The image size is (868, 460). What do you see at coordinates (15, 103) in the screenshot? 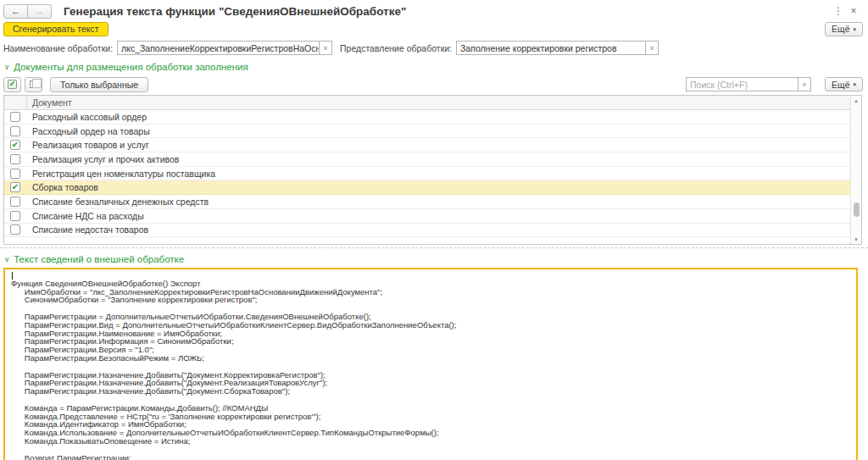
I see `checkbox-column-header` at bounding box center [15, 103].